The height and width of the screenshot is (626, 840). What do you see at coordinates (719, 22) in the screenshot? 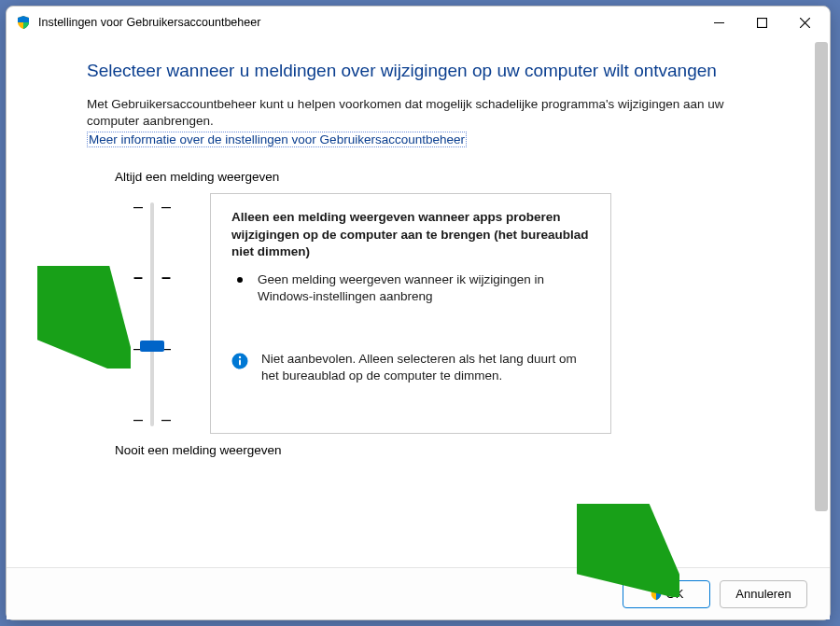
I see `minimize-button` at bounding box center [719, 22].